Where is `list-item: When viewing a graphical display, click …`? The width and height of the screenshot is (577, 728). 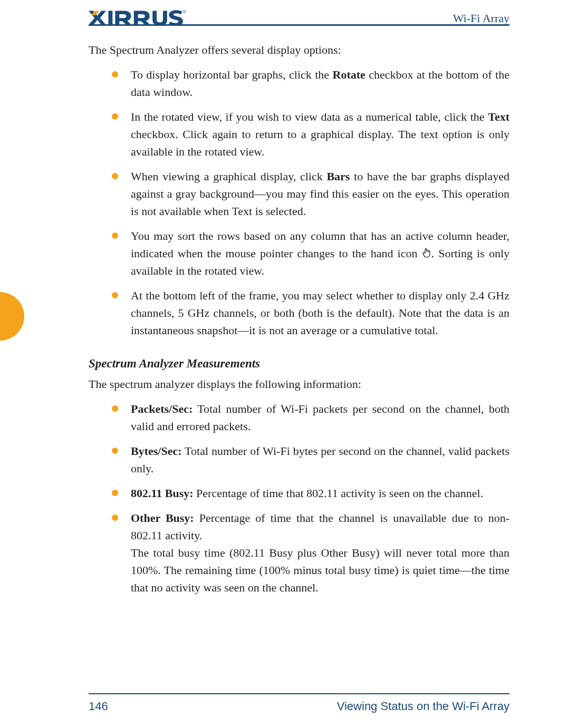
list-item: When viewing a graphical display, click … is located at coordinates (311, 194).